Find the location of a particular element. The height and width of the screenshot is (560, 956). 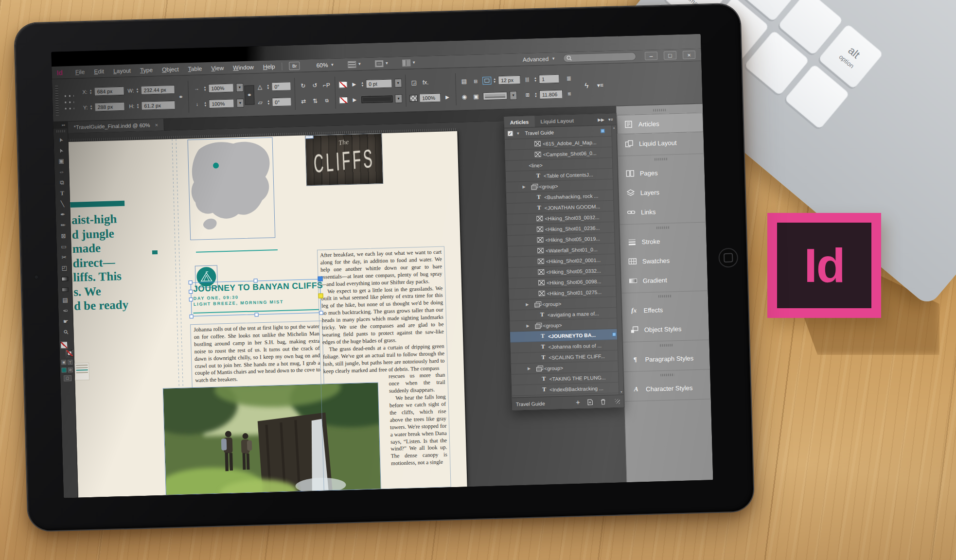

fill-stroke-widget is located at coordinates (67, 349).